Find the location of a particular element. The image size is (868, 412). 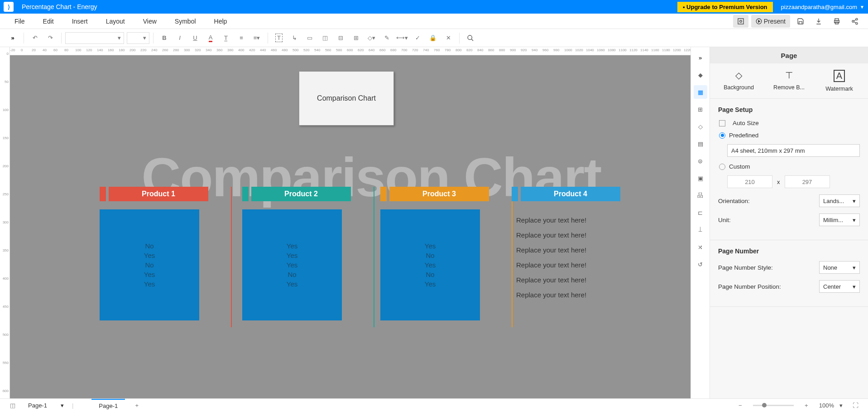

expand-toolbar-icon: » is located at coordinates (13, 38).